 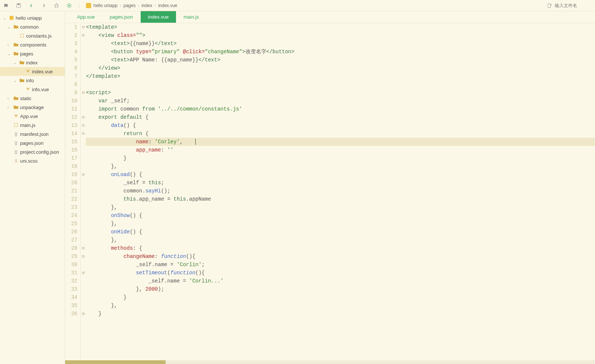 What do you see at coordinates (340, 150) in the screenshot?
I see `code-line: app_name: ''` at bounding box center [340, 150].